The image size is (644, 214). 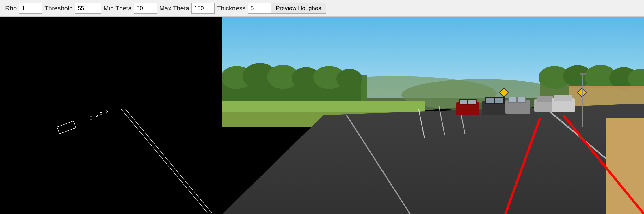 What do you see at coordinates (11, 8) in the screenshot?
I see `rho-label: Rho` at bounding box center [11, 8].